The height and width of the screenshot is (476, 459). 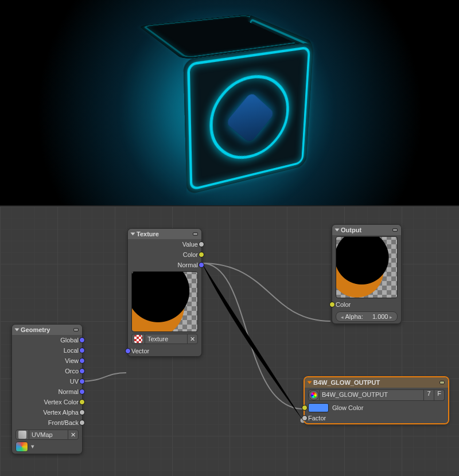 What do you see at coordinates (165, 302) in the screenshot?
I see `texture-preview` at bounding box center [165, 302].